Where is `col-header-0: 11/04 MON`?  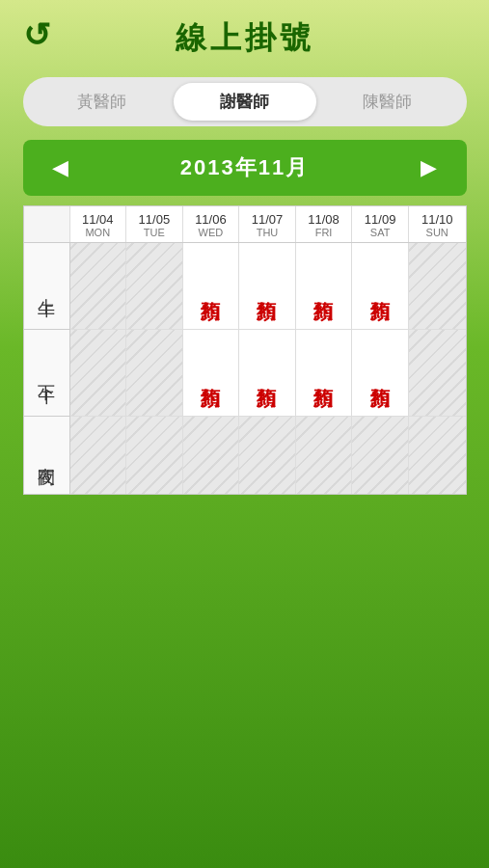
col-header-0: 11/04 MON is located at coordinates (98, 224).